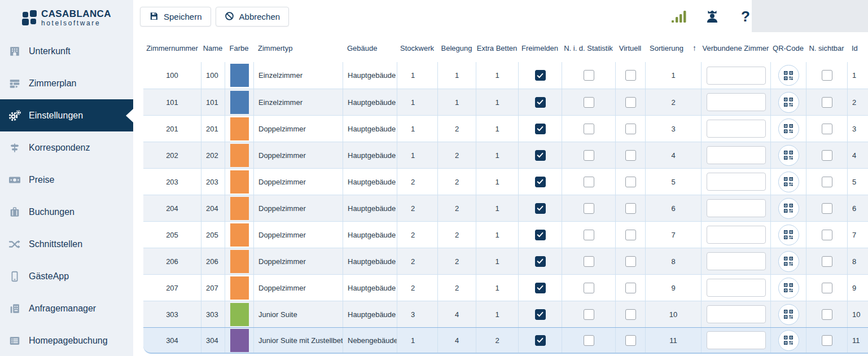 Image resolution: width=868 pixels, height=356 pixels. Describe the element at coordinates (67, 340) in the screenshot. I see `sidebar-item-homepagebuchung: Homepagebuchung` at that location.